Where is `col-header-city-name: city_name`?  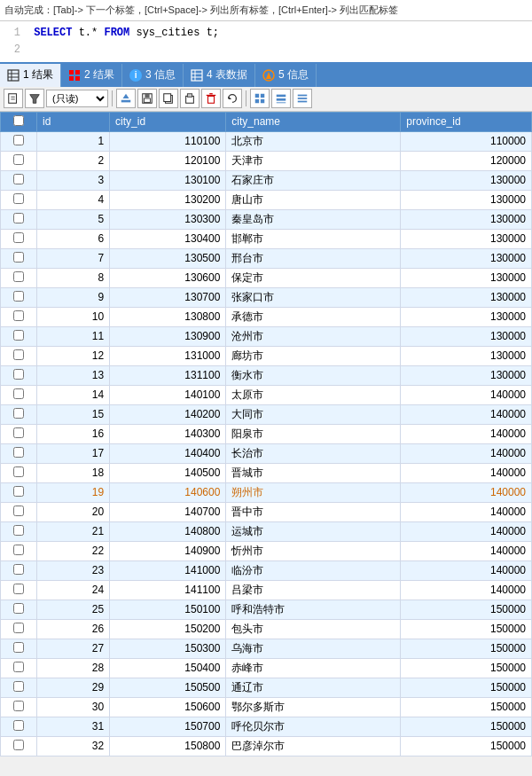
col-header-city-name: city_name is located at coordinates (314, 121).